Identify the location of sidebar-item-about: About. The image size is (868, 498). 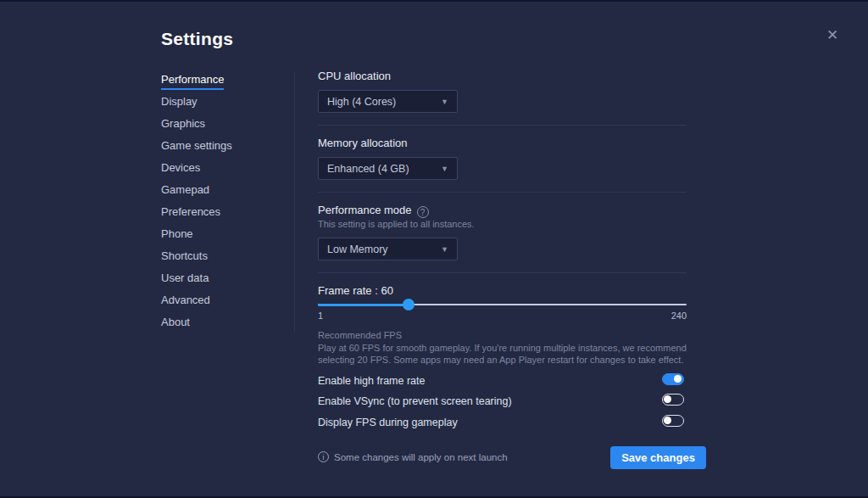
(225, 327).